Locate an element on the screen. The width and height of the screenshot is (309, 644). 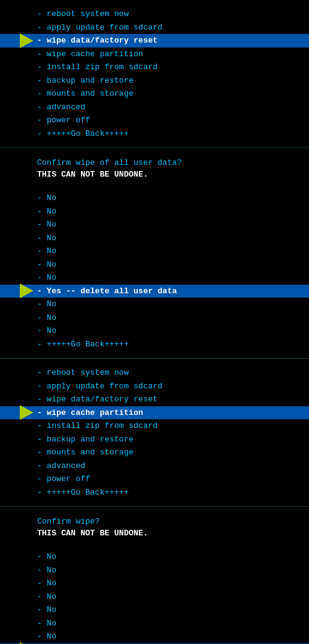
menu-area: - No- No- No- No- No- No- No- Yes - Wipe… is located at coordinates (154, 596).